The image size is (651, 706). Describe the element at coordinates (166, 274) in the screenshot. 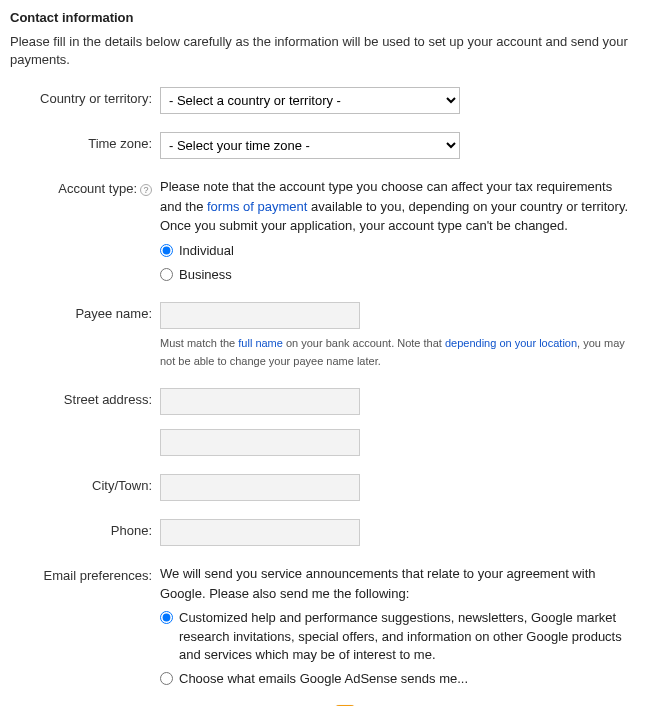

I see `radio-business` at that location.